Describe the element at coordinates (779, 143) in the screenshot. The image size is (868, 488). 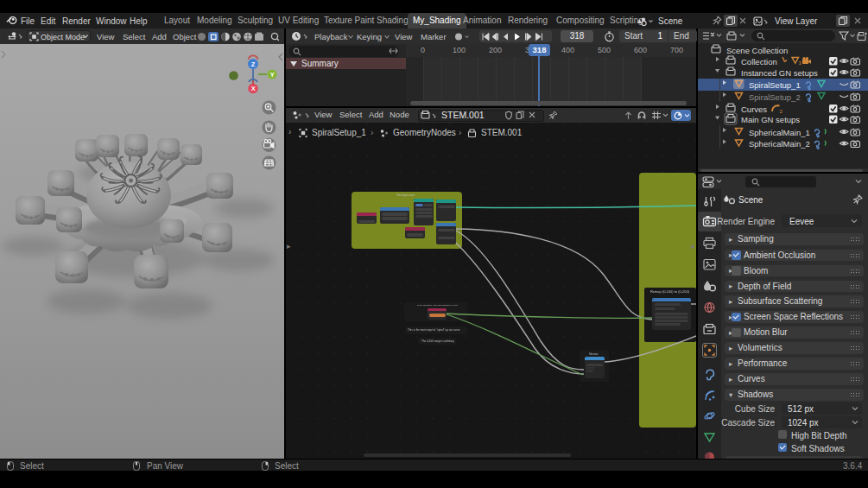
I see `svg-text: SphericalMain_2` at that location.